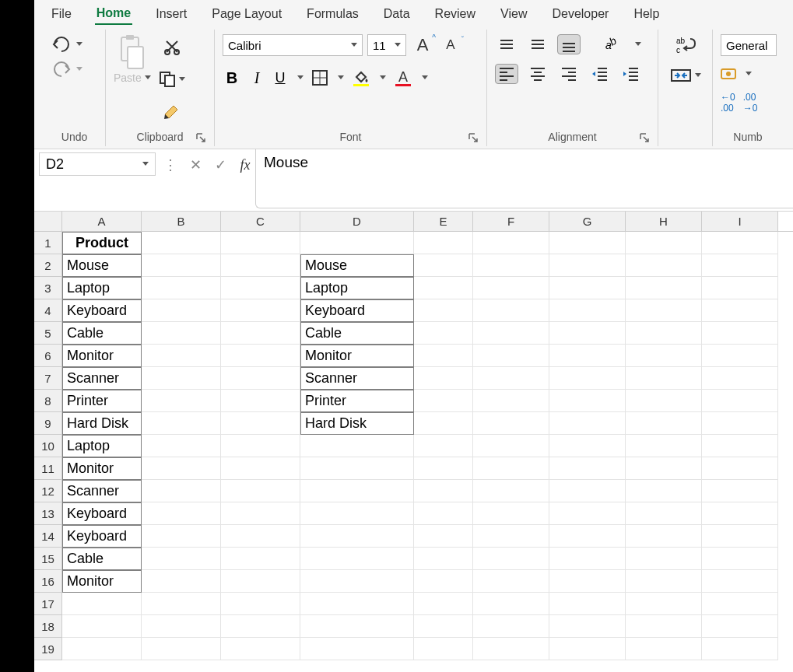  Describe the element at coordinates (114, 14) in the screenshot. I see `tab-home: Home` at that location.